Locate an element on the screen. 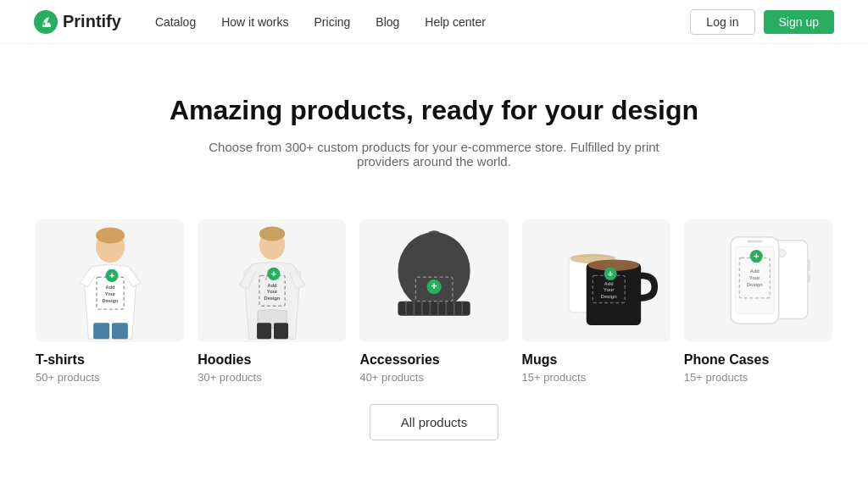 This screenshot has height=498, width=868. product-count-phone-cases: 15+ products is located at coordinates (758, 378).